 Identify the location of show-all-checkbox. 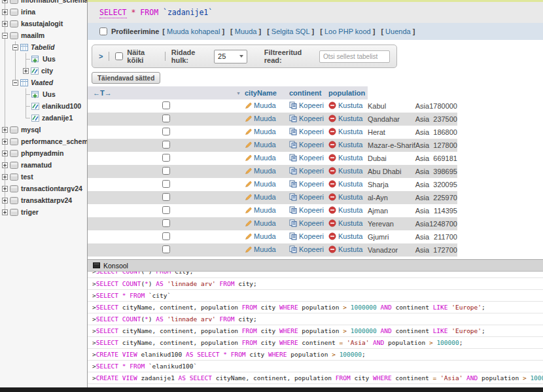
(119, 56).